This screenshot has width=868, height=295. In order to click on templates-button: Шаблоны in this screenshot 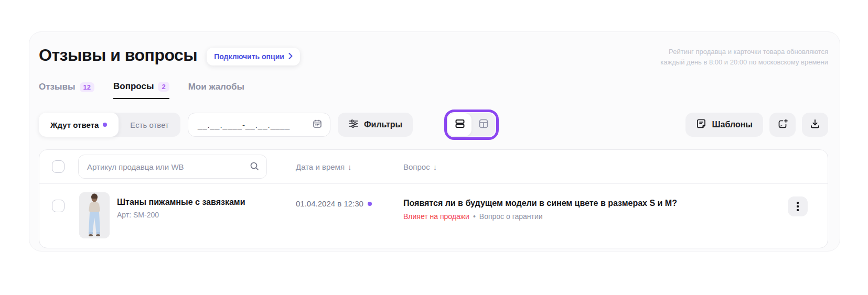, I will do `click(724, 125)`.